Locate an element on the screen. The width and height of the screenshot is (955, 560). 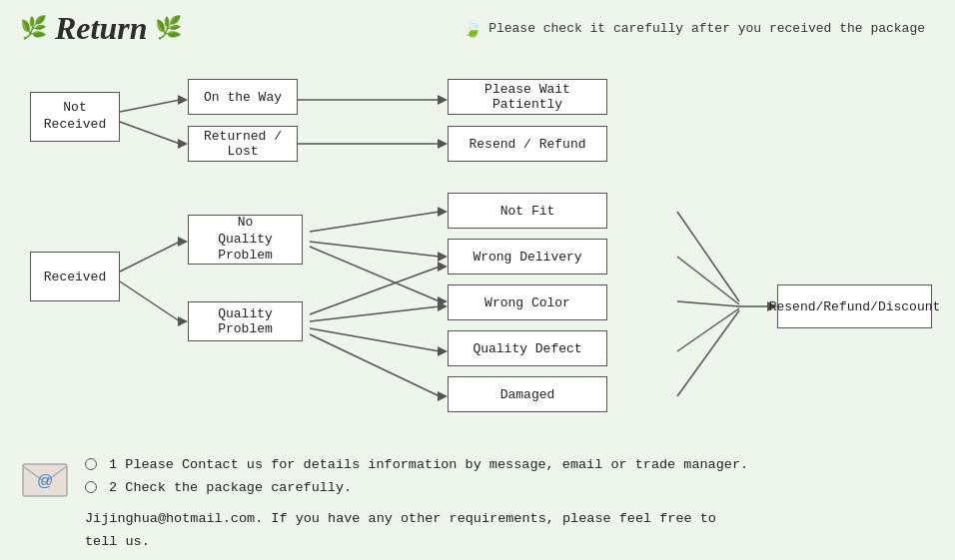
node-damaged: Damaged is located at coordinates (527, 394).